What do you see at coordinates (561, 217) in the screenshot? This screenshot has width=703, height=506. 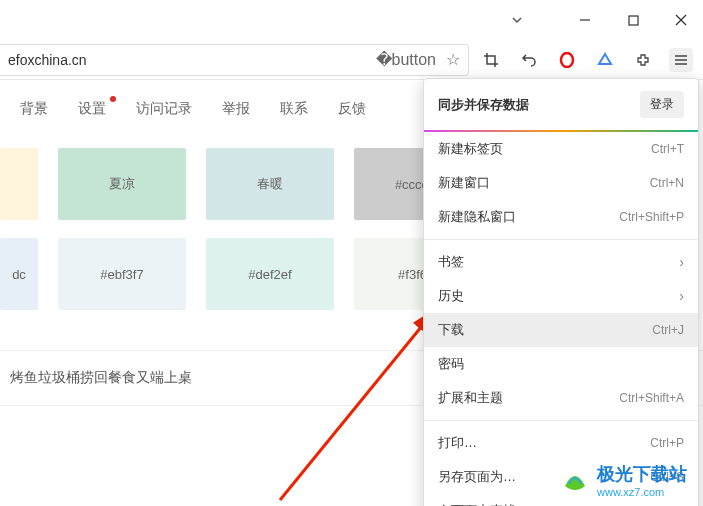 I see `menu-new-private: 新建隐私窗口Ctrl+Shift+P` at bounding box center [561, 217].